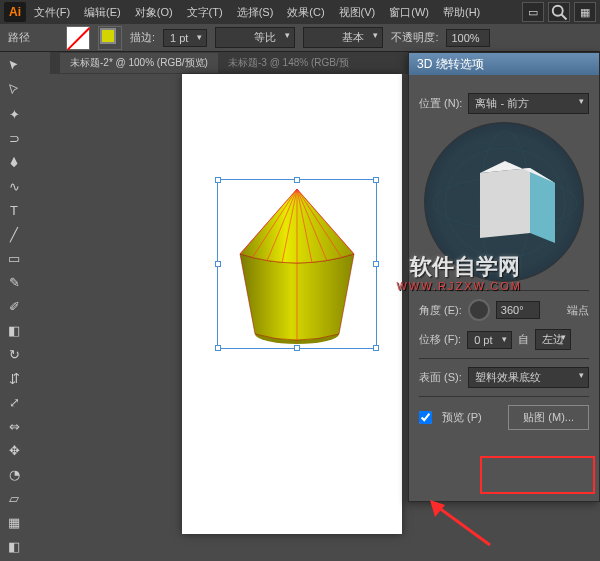  Describe the element at coordinates (559, 12) in the screenshot. I see `search-icon` at that location.